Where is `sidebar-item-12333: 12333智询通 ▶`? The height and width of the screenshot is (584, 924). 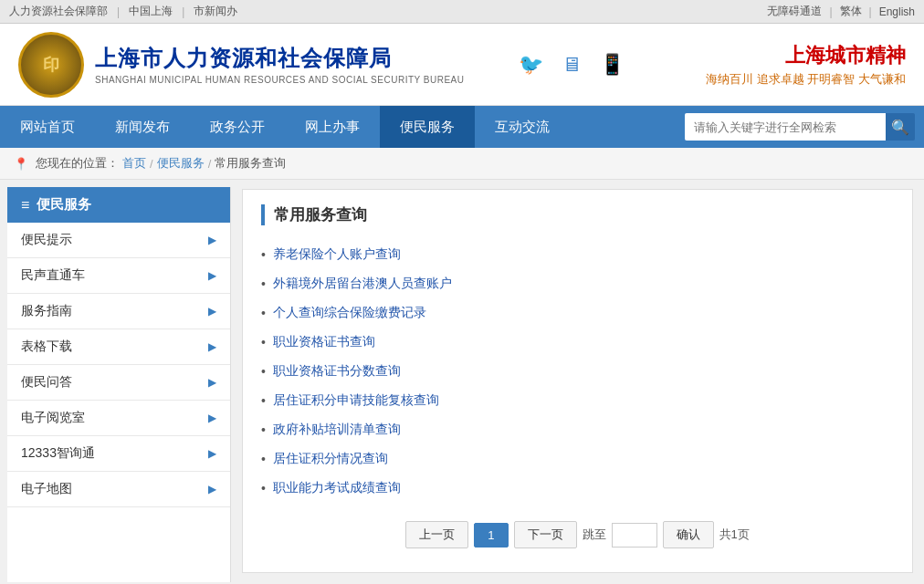 sidebar-item-12333: 12333智询通 ▶ is located at coordinates (119, 454).